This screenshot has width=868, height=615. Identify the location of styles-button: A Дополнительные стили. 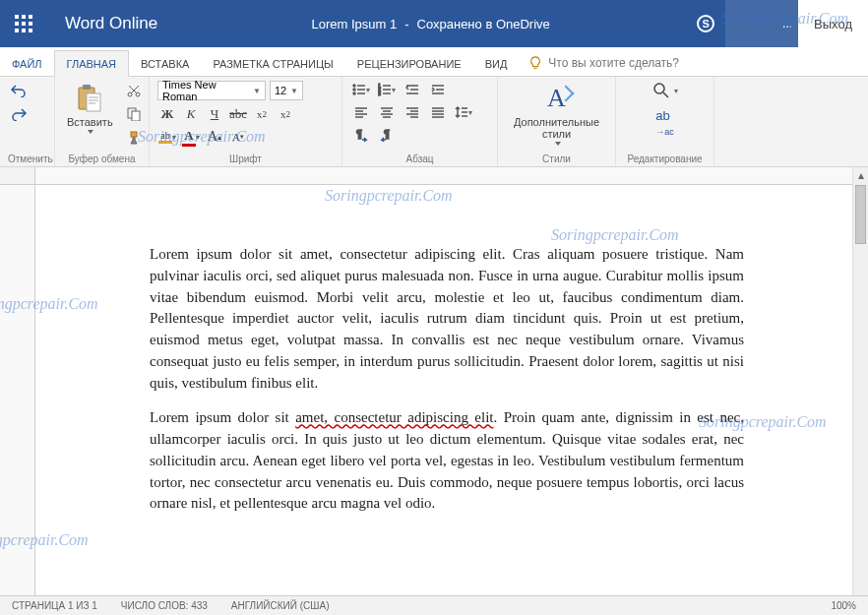
(557, 114).